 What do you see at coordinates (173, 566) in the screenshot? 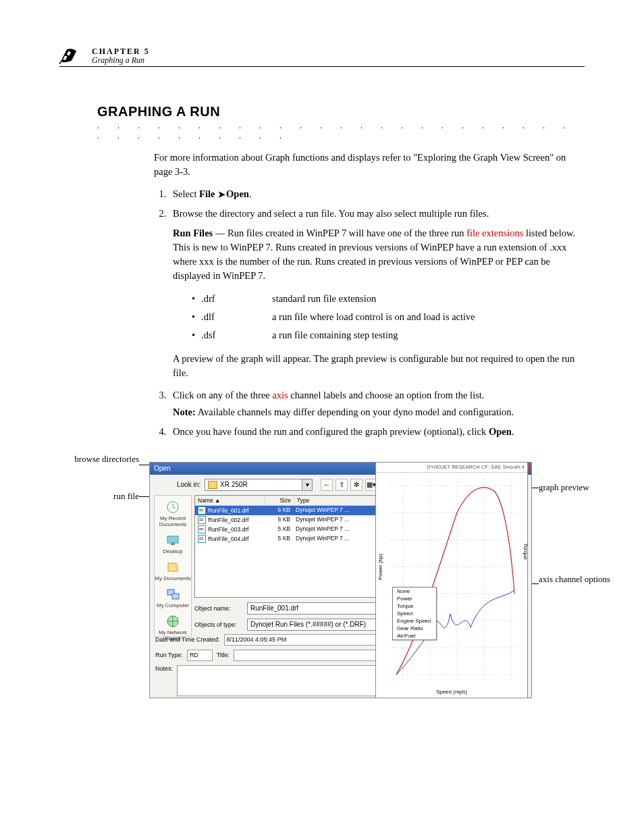
I see `places-bar: My Recent Documents Desktop My Documents…` at bounding box center [173, 566].